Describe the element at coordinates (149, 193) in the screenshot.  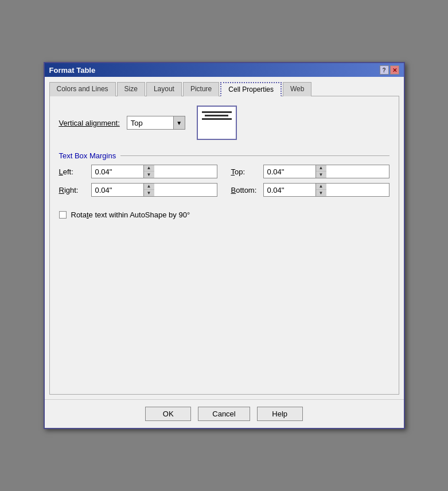
I see `right-decrement-btn: ▼` at that location.